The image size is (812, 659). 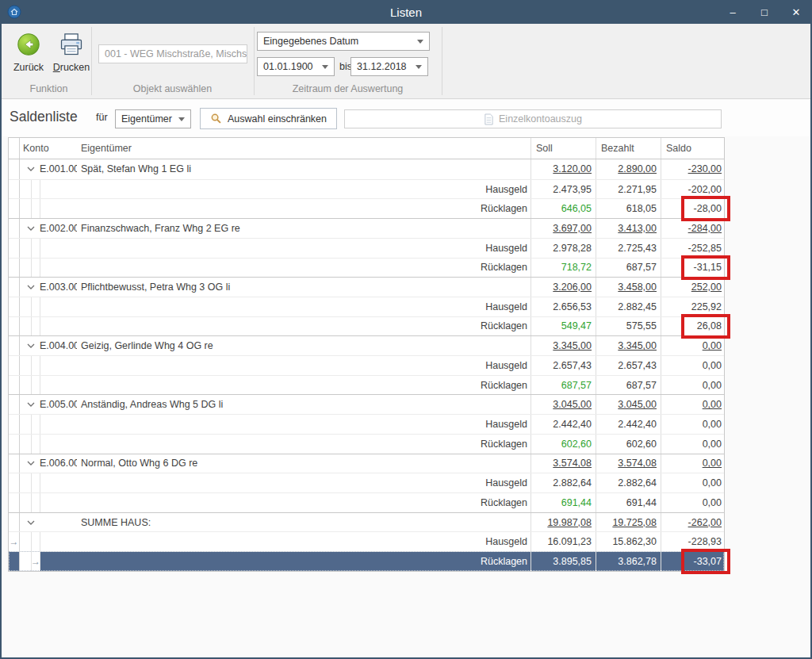 What do you see at coordinates (366, 228) in the screenshot?
I see `table-row-owner: E.002.00Finanzschwach, Franz Whg 2 EG re…` at bounding box center [366, 228].